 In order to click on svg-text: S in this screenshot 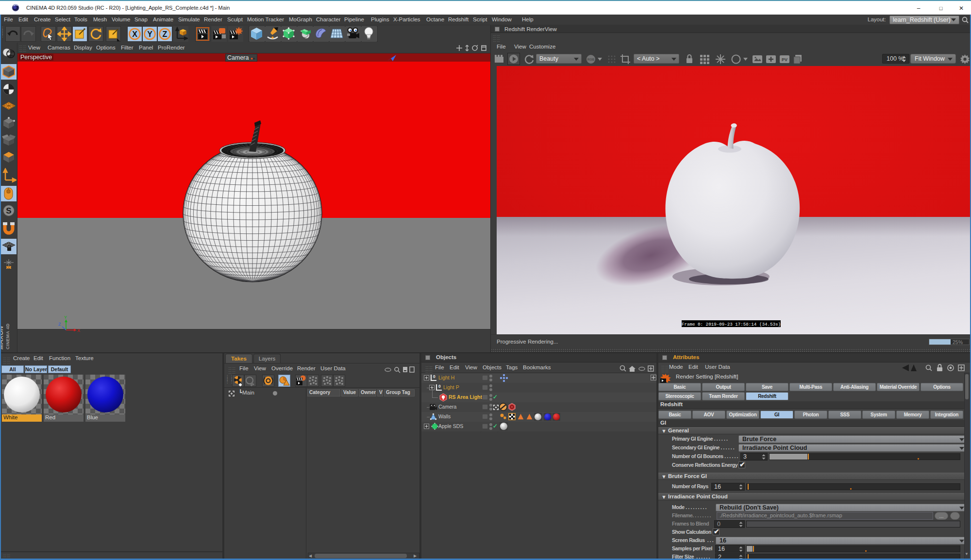, I will do `click(9, 211)`.